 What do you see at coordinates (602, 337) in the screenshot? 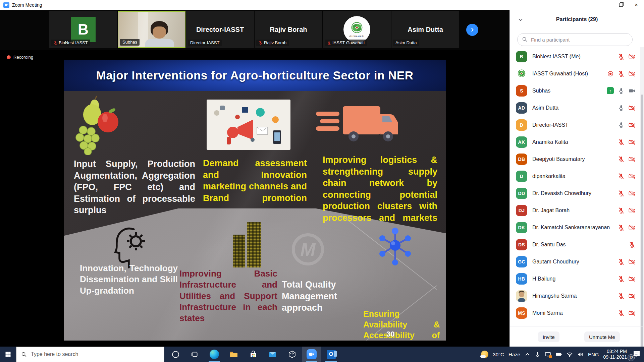
I see `unmute-me-button: Unmute Me` at bounding box center [602, 337].